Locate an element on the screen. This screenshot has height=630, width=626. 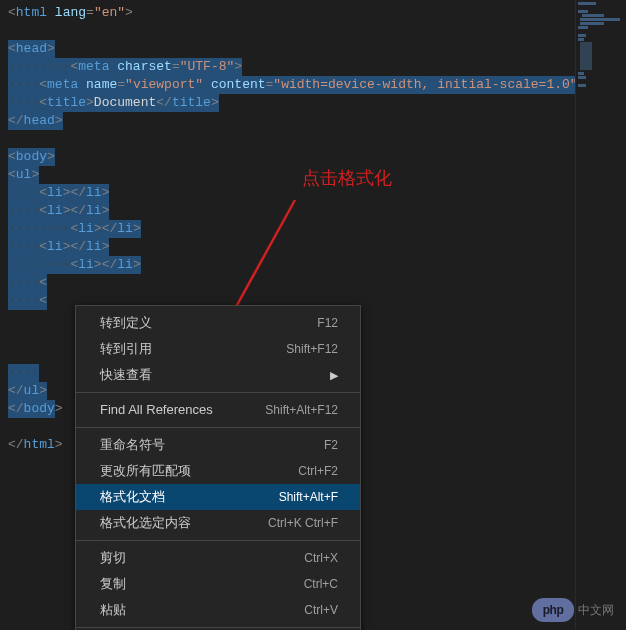
attr-value: "en" is located at coordinates (110, 12).